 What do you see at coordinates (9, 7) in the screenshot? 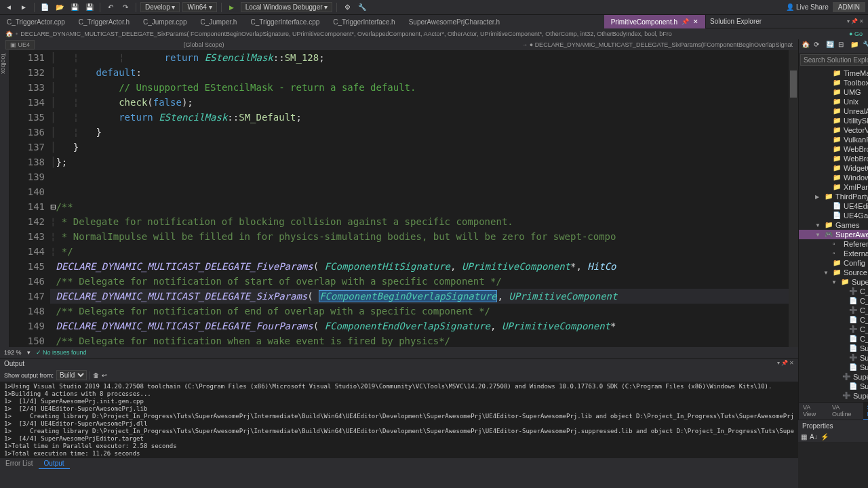
I see `nav-back-icon: ◄` at bounding box center [9, 7].